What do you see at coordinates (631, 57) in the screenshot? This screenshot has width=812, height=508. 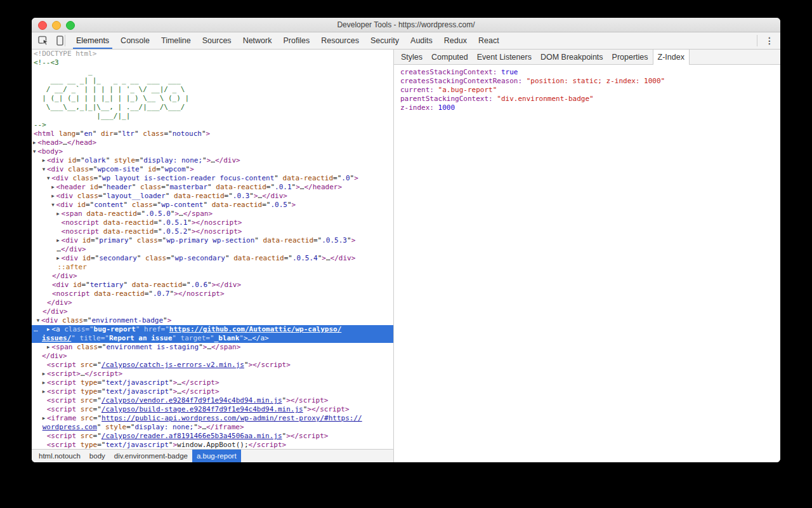 I see `sidebar-tab-properties: Properties` at bounding box center [631, 57].